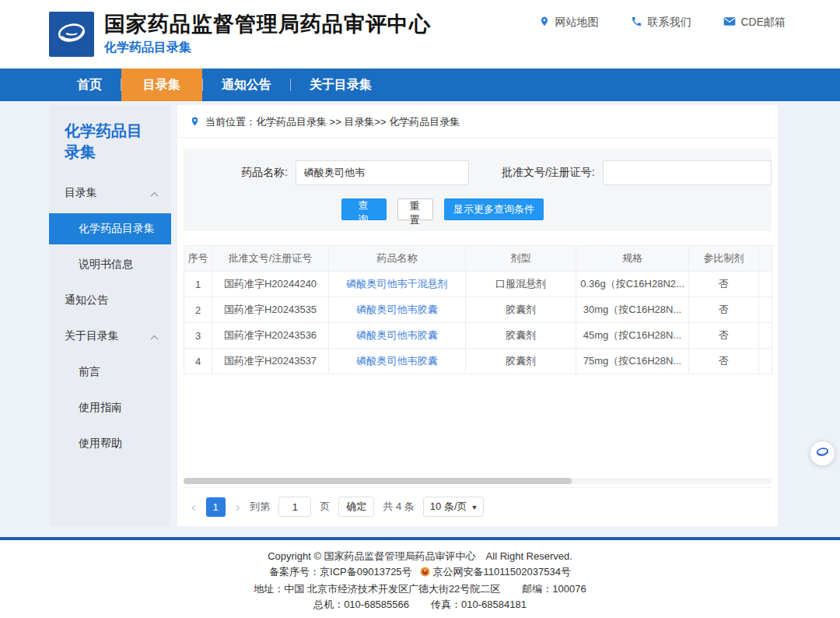 This screenshot has width=840, height=618. I want to click on sidebar-item-instructions-info: 说明书信息, so click(110, 265).